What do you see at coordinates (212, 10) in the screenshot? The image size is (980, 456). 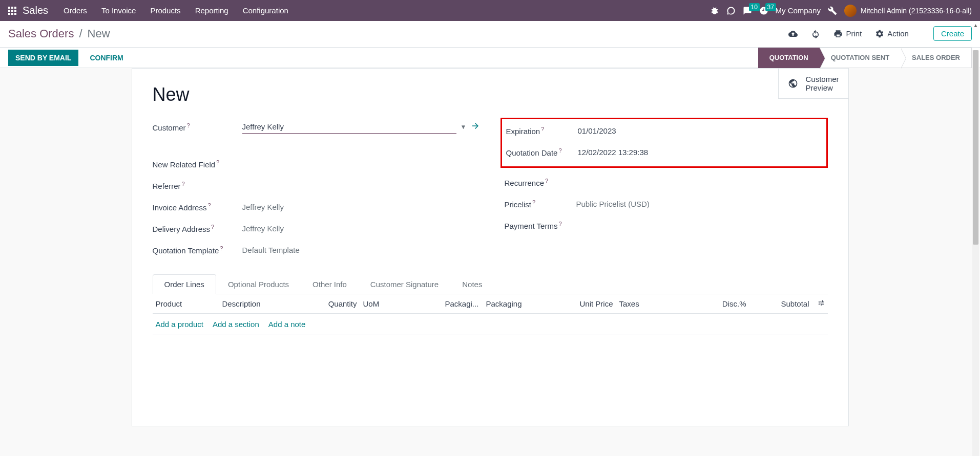 I see `nav-reporting: Reporting` at bounding box center [212, 10].